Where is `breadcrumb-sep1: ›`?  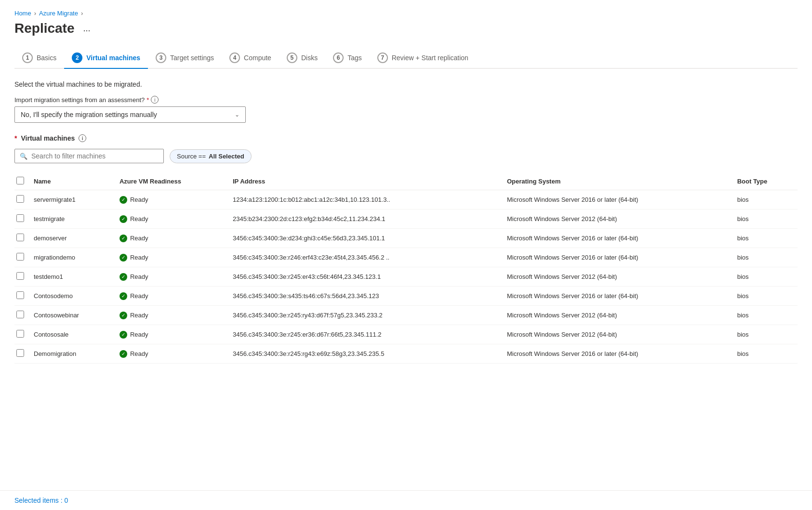 breadcrumb-sep1: › is located at coordinates (35, 13).